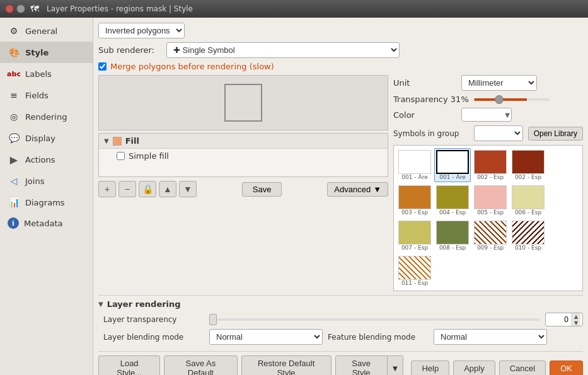 This screenshot has height=375, width=588. What do you see at coordinates (266, 337) in the screenshot?
I see `layer-blend-select: Normal Multiply Screen` at bounding box center [266, 337].